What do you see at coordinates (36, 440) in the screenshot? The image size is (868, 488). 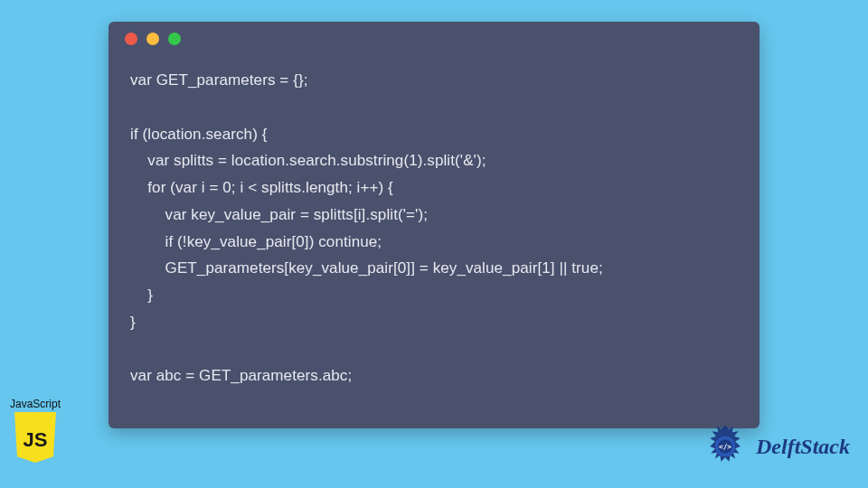 I see `javascript-shield-text: JS` at bounding box center [36, 440].